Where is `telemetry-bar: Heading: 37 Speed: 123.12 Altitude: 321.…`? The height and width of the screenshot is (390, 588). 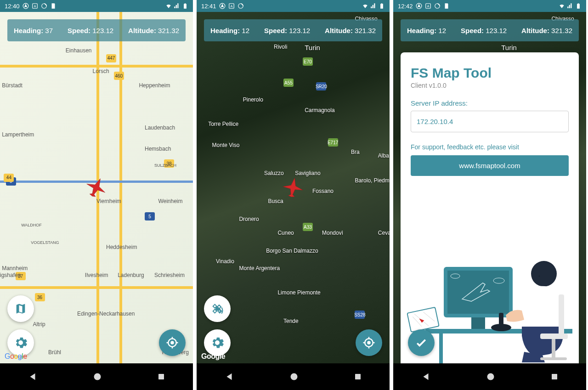
telemetry-bar: Heading: 37 Speed: 123.12 Altitude: 321.… is located at coordinates (96, 30).